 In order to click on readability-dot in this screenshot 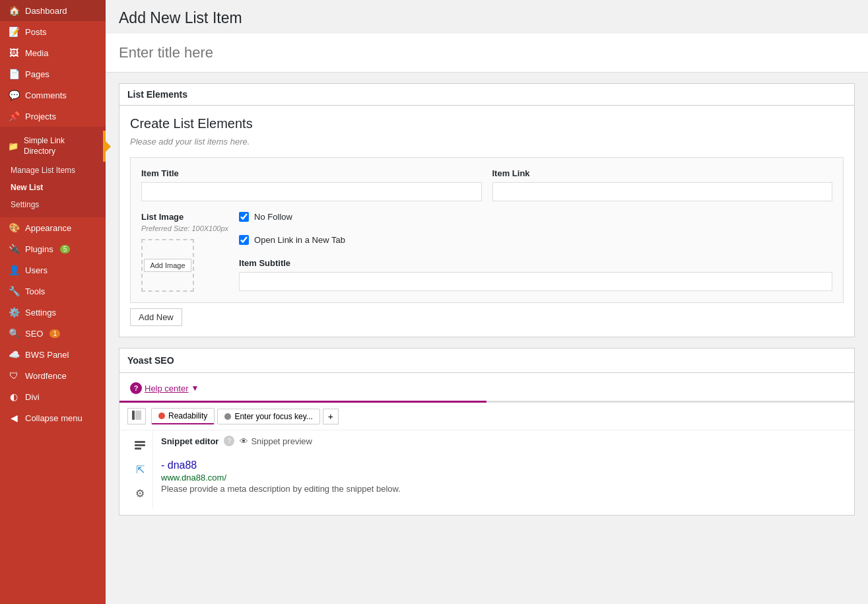, I will do `click(162, 416)`.